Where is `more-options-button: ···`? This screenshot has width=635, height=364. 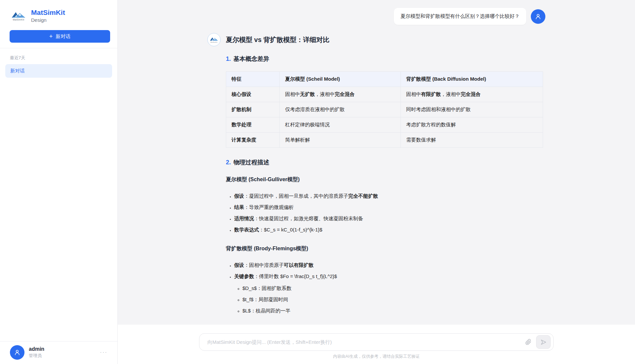
more-options-button: ··· is located at coordinates (104, 352).